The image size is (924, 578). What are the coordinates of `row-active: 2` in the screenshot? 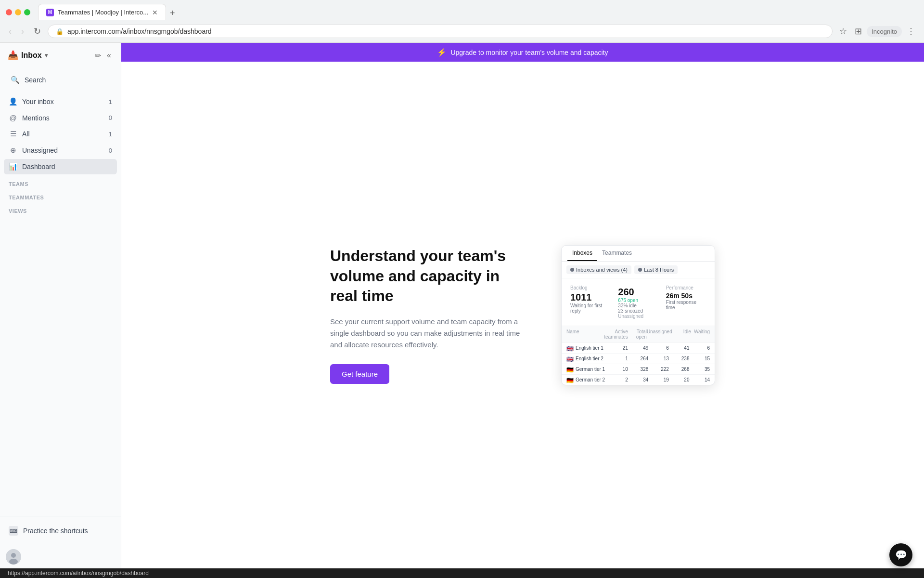 It's located at (618, 380).